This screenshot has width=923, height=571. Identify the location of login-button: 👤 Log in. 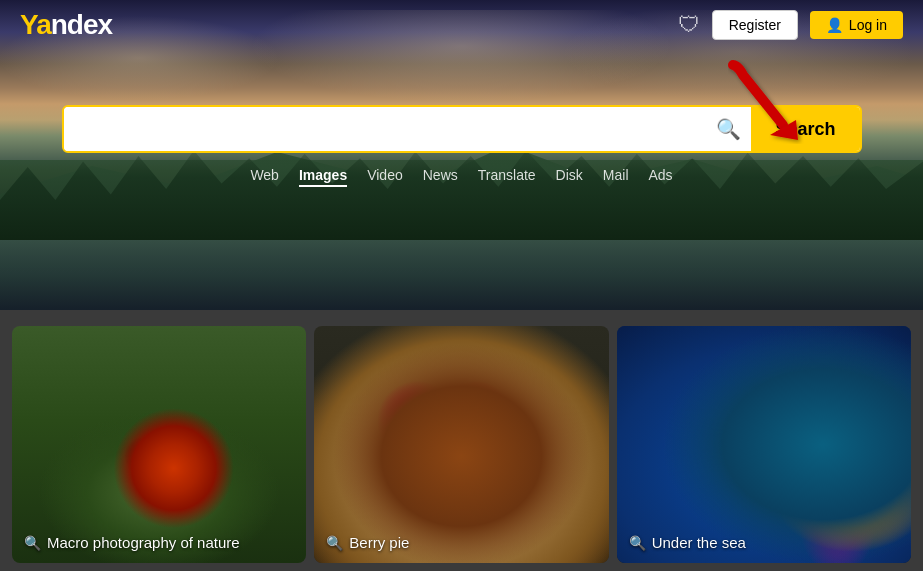
(856, 25).